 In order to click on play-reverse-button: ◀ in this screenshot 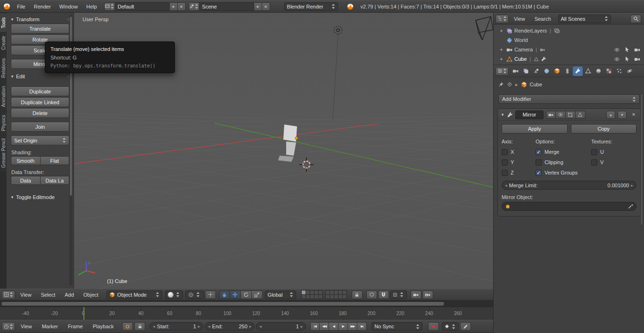, I will do `click(334, 326)`.